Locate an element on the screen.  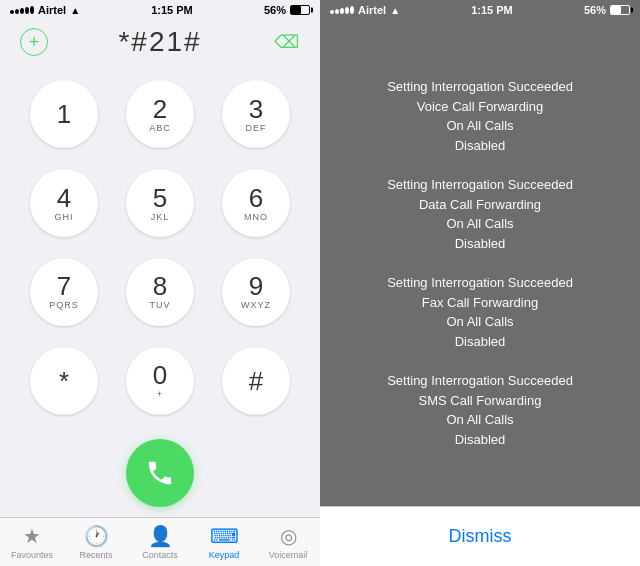
right-battery-percent: 56% is located at coordinates (595, 10).